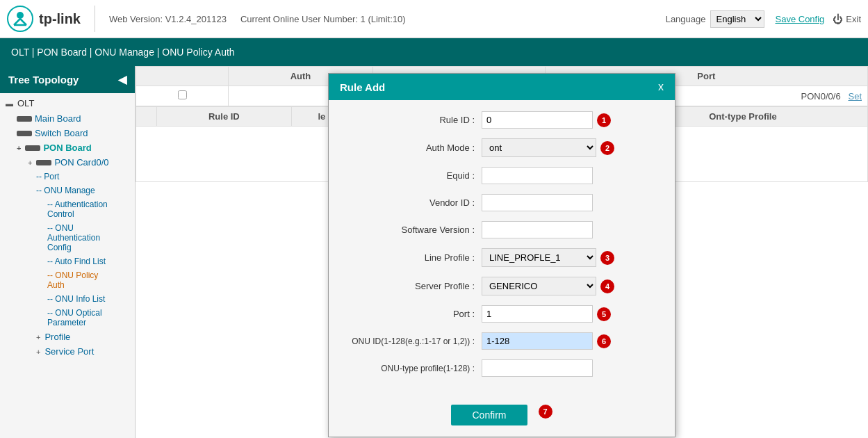  Describe the element at coordinates (489, 415) in the screenshot. I see `confirm-button: Confirm` at that location.